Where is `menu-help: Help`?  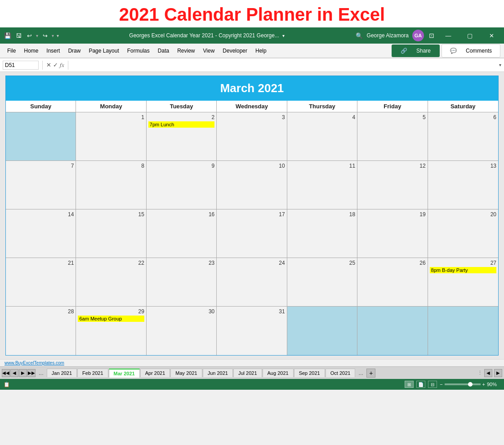
menu-help: Help is located at coordinates (261, 51).